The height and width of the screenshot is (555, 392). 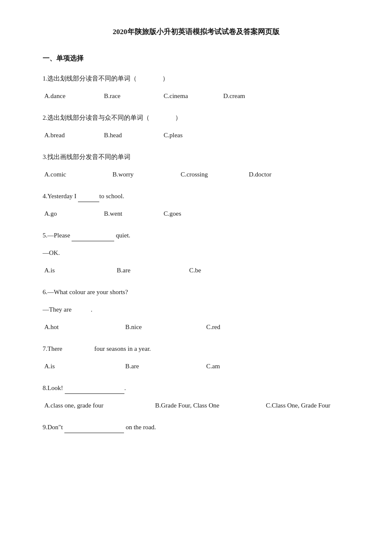 I want to click on q5-opt-c: C.be, so click(x=210, y=270).